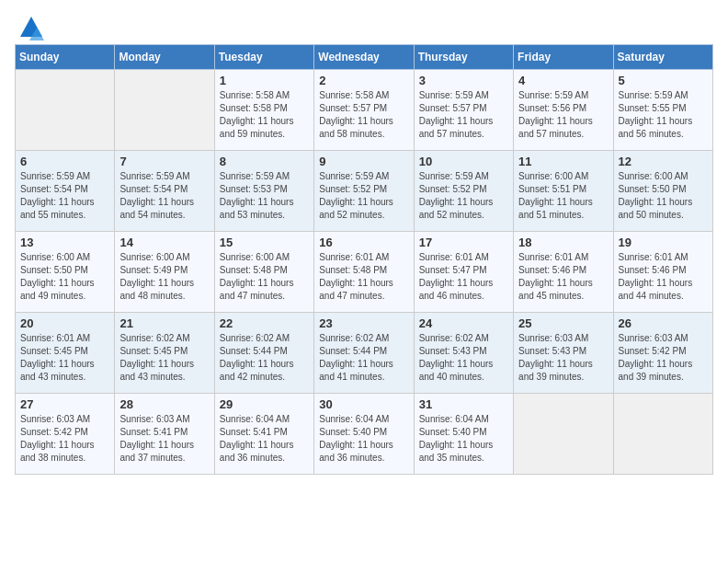  Describe the element at coordinates (563, 191) in the screenshot. I see `calendar-cell: 11 Sunrise: 6:00 AMSunset: 5:51 PMDaylig…` at that location.